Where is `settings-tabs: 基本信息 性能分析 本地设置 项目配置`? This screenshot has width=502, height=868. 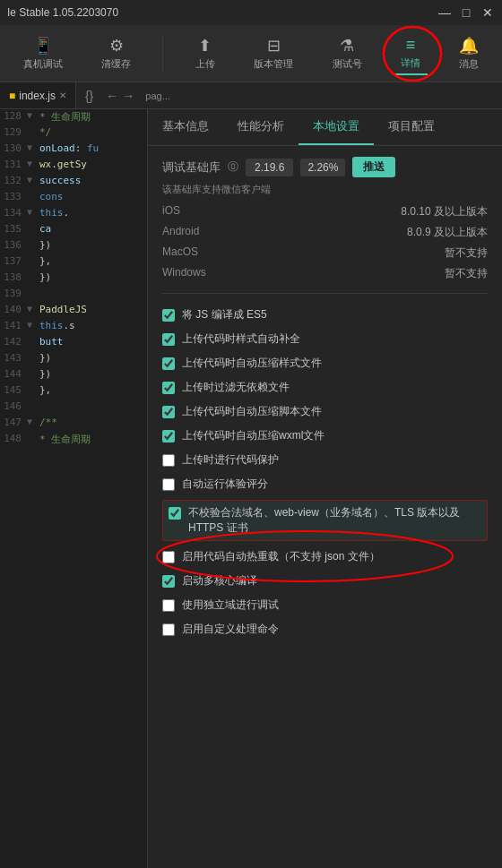
settings-tabs: 基本信息 性能分析 本地设置 项目配置 is located at coordinates (325, 127).